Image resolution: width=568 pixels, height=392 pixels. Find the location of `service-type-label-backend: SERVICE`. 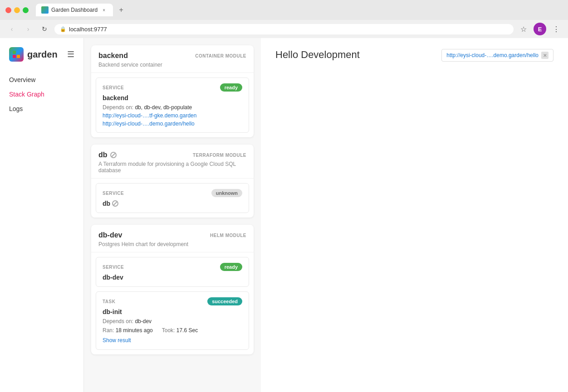

service-type-label-backend: SERVICE is located at coordinates (113, 88).